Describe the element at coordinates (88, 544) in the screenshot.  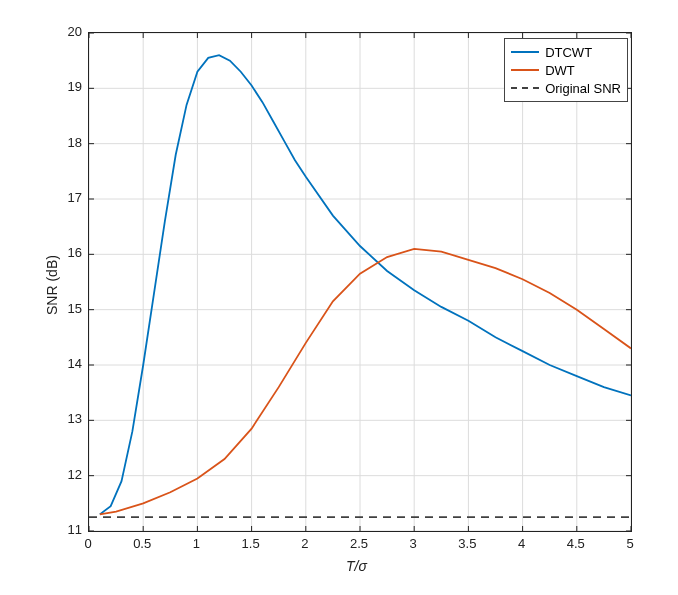
I see `x-tick-label: 0` at that location.